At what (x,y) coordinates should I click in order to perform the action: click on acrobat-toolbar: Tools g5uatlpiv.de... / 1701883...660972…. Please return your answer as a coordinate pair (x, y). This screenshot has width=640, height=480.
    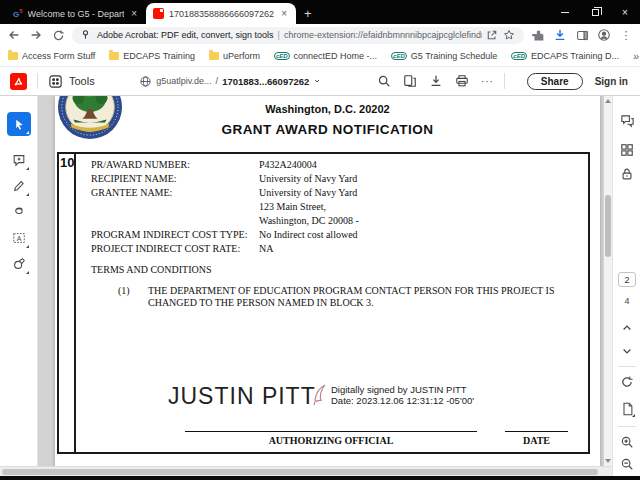
    Looking at the image, I should click on (320, 82).